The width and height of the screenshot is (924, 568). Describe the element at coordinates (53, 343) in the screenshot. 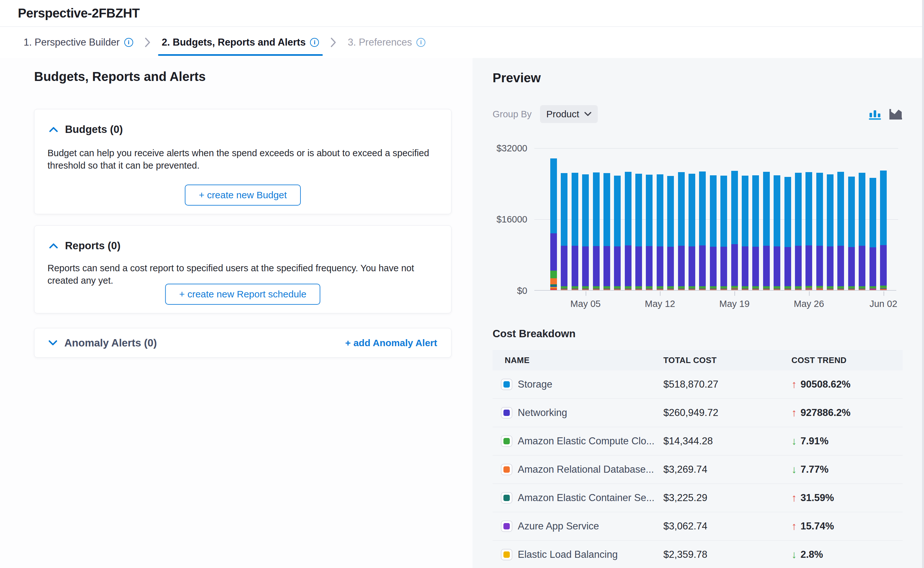

I see `chevron-down-icon` at that location.